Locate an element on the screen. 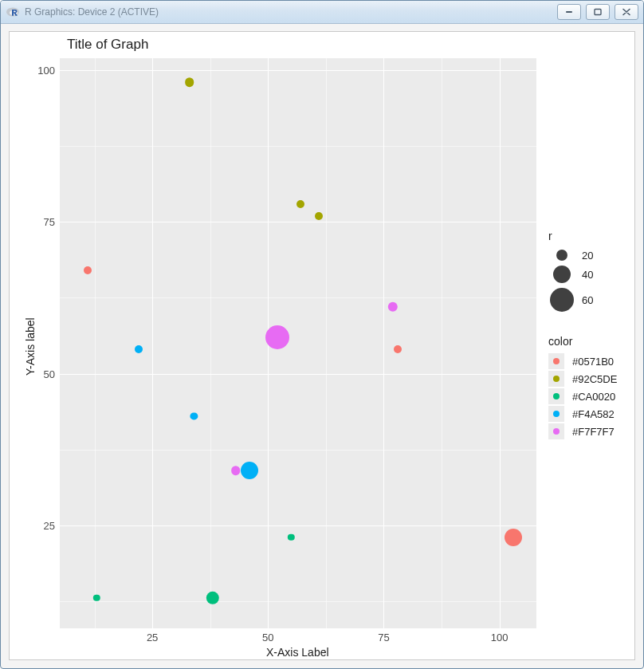 The image size is (644, 669). window-controls is located at coordinates (598, 12).